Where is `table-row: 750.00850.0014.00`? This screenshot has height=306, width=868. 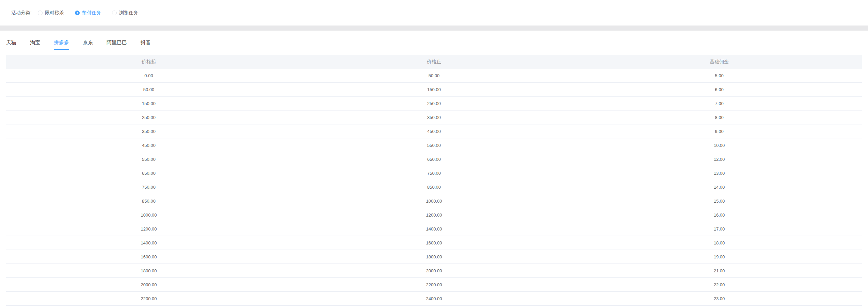 table-row: 750.00850.0014.00 is located at coordinates (434, 187).